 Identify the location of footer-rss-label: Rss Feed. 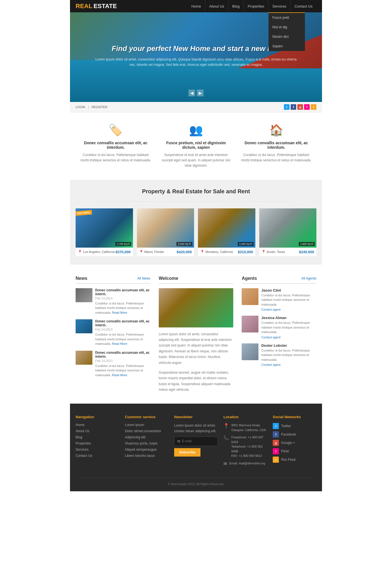
(288, 460).